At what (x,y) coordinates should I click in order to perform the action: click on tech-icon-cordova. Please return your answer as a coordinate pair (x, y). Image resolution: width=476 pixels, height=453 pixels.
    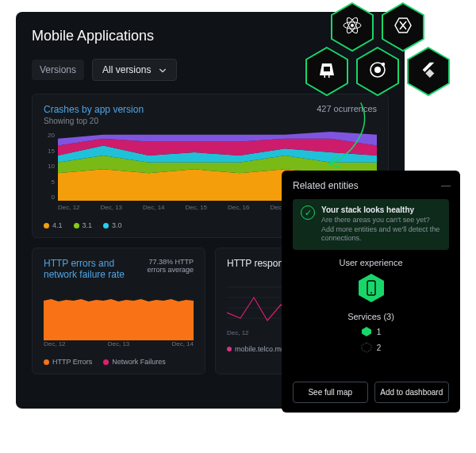
    Looking at the image, I should click on (327, 70).